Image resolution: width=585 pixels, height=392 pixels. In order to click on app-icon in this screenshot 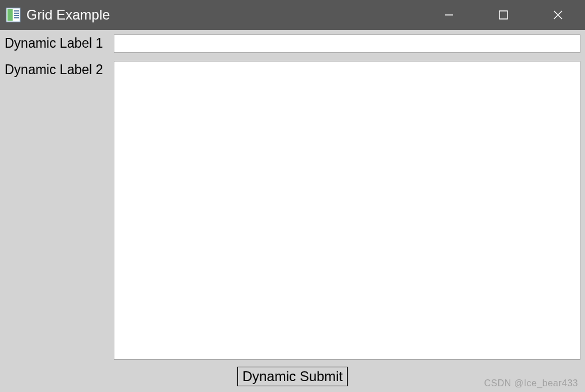, I will do `click(13, 15)`.